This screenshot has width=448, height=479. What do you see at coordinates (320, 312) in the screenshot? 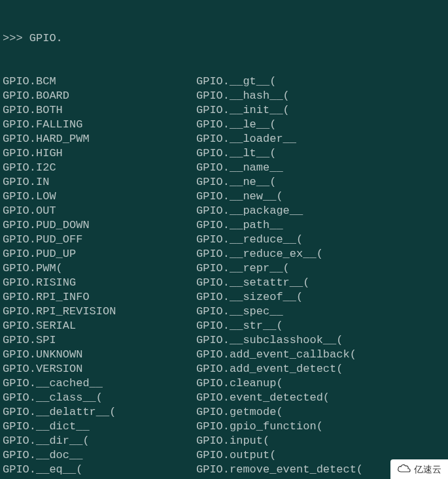
I see `completion-entry: GPIO.__spec__` at bounding box center [320, 312].